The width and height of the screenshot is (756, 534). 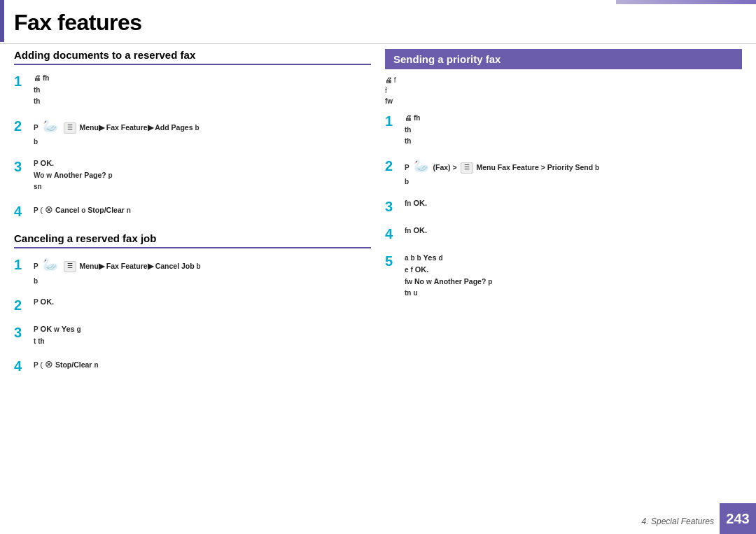 I want to click on cstep1-suffix: b, so click(x=199, y=267).